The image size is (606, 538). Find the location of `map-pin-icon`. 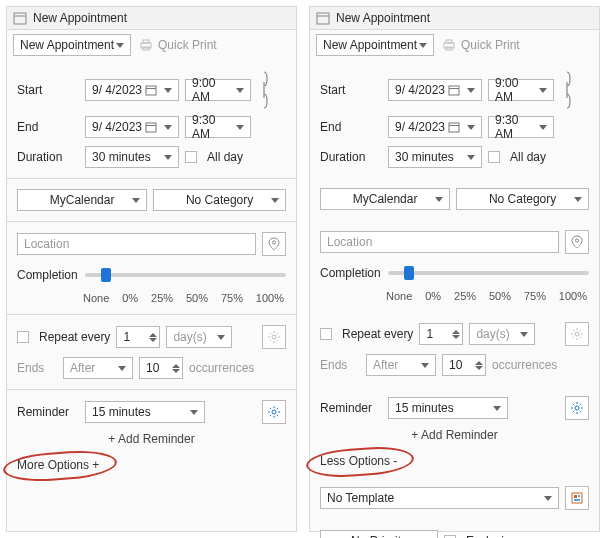

map-pin-icon is located at coordinates (274, 244).